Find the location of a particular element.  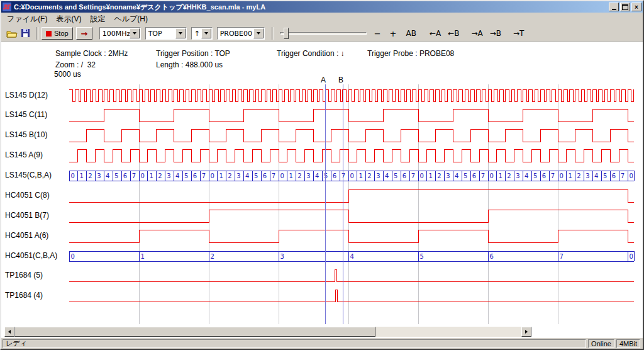

channel-label-5: HC4051 C(8) is located at coordinates (28, 195).